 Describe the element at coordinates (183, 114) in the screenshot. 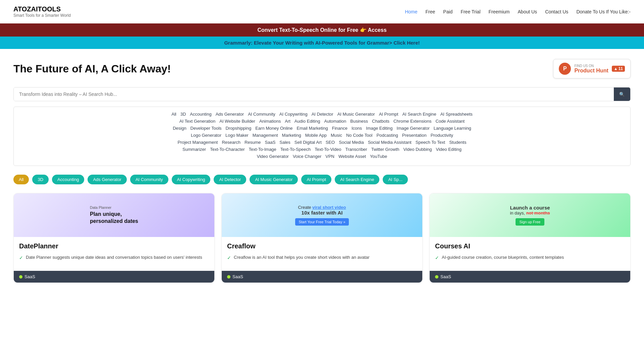

I see `category-tag: 3D` at that location.